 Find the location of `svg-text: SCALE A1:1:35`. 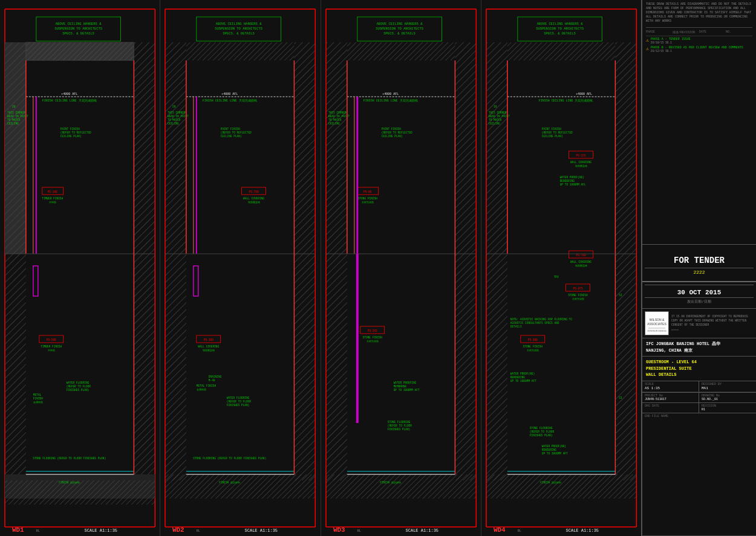

svg-text: SCALE A1:1:35 is located at coordinates (422, 531).